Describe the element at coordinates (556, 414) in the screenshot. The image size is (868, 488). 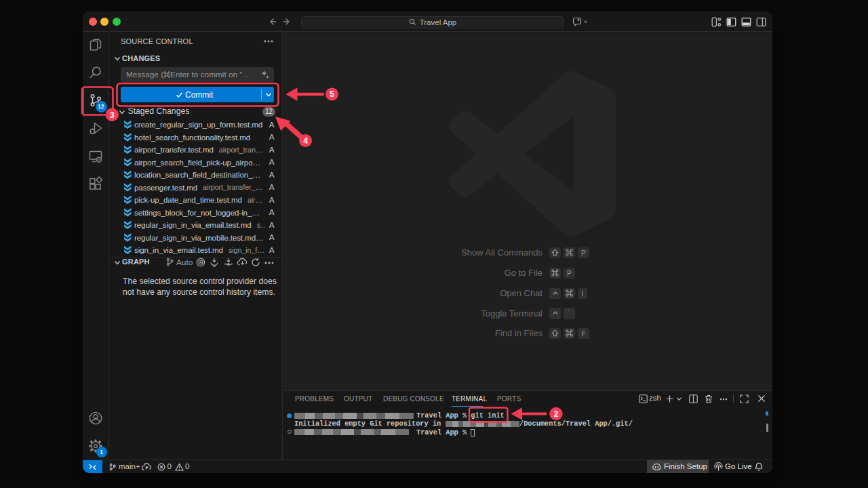
I see `svg-text: 2` at that location.